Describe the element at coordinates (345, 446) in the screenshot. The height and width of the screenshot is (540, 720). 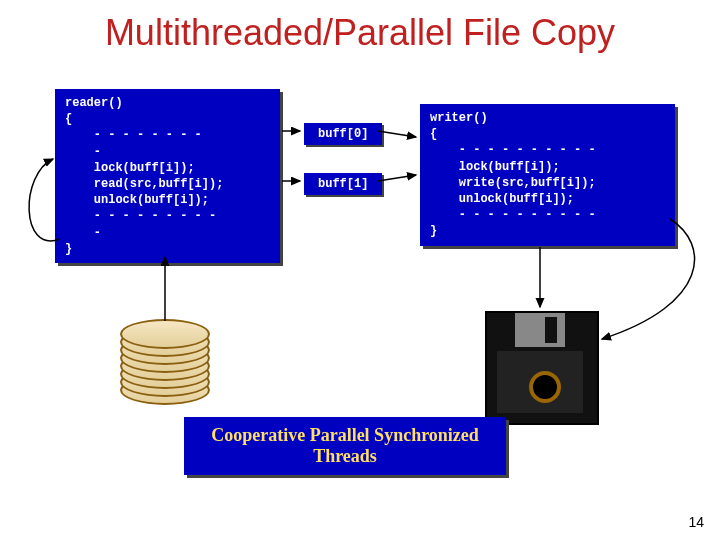
I see `legend-box: Cooperative Parallel Synchronized Thread…` at that location.